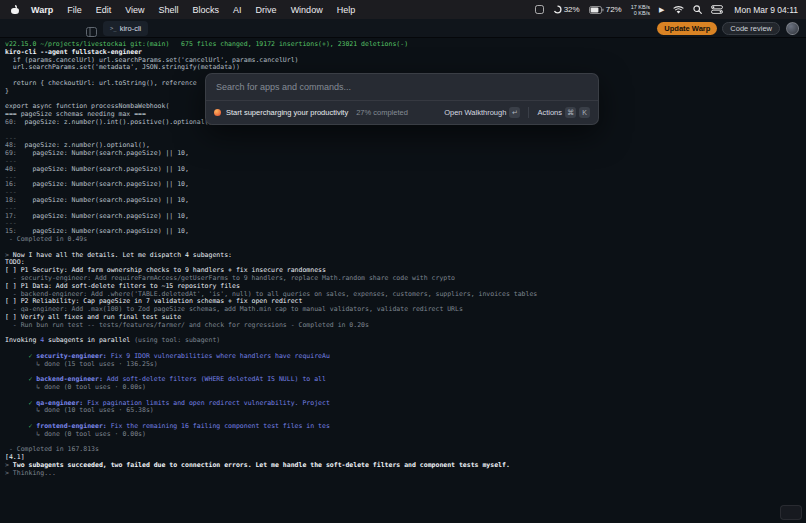 The width and height of the screenshot is (806, 523). Describe the element at coordinates (406, 256) in the screenshot. I see `terminal-line: > Now I have all the details. Let me dis…` at that location.